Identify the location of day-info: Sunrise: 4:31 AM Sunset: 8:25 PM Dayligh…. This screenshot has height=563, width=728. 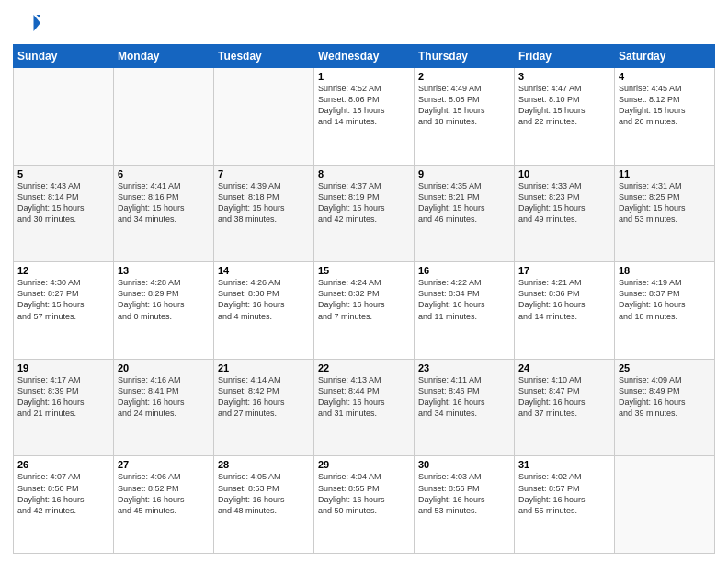
(665, 202).